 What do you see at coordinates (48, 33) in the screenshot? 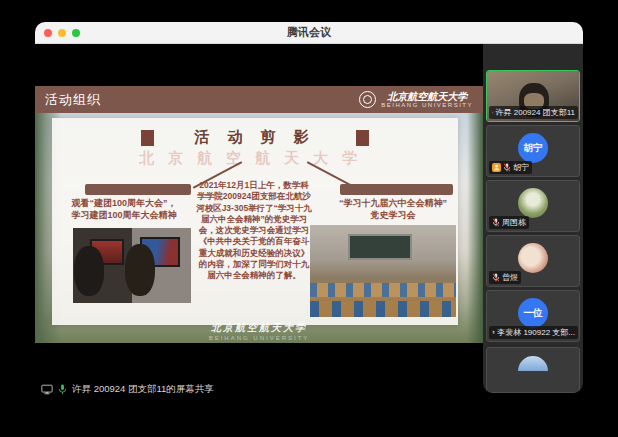
I see `close-button` at bounding box center [48, 33].